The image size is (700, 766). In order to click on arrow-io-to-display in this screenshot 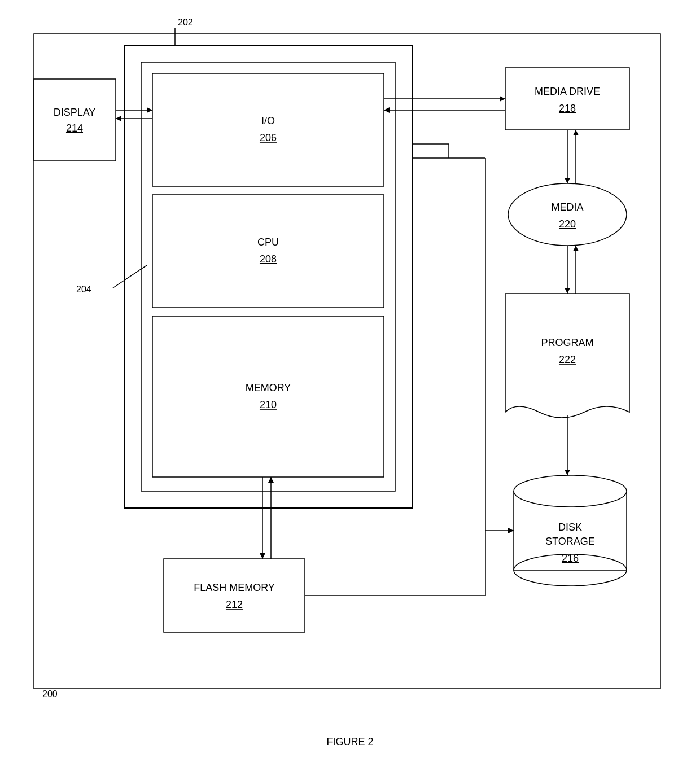, I will do `click(119, 119)`.